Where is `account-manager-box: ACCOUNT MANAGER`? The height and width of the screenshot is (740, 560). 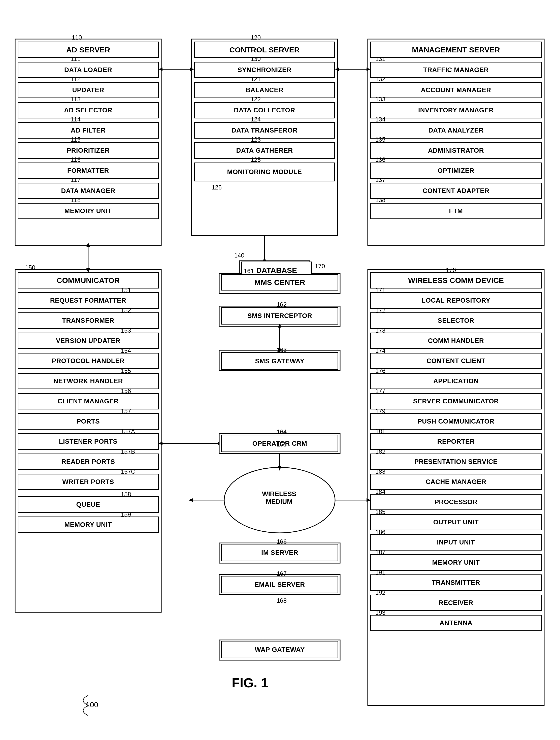
account-manager-box: ACCOUNT MANAGER is located at coordinates (456, 90).